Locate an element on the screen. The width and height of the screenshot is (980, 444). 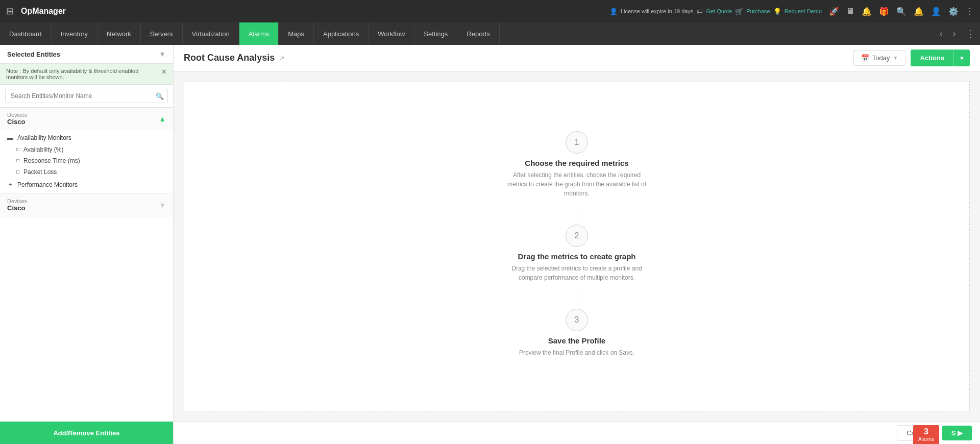
nav-servers: Servers is located at coordinates (162, 34).